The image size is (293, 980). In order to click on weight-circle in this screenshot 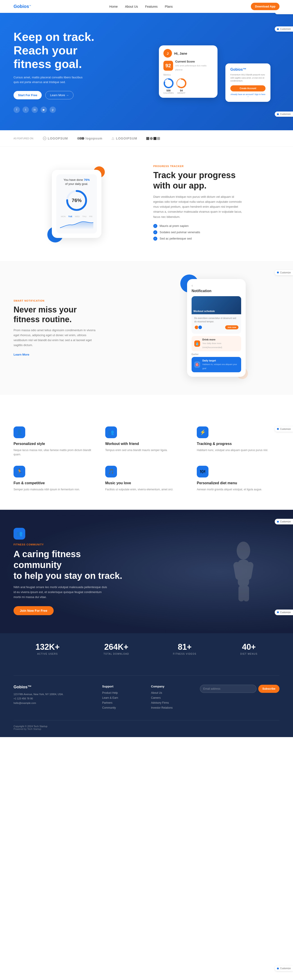, I will do `click(181, 83)`.